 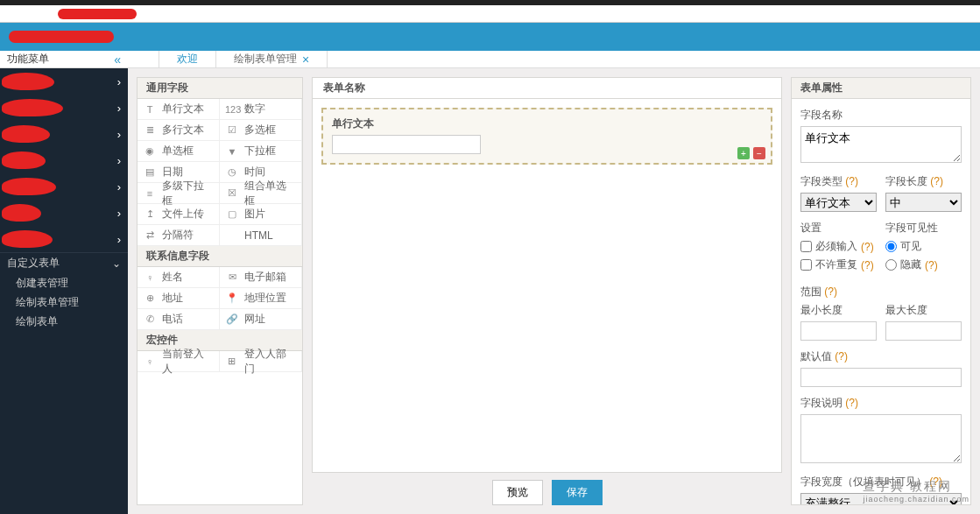 What do you see at coordinates (839, 202) in the screenshot?
I see `field-type-select: 单行文本` at bounding box center [839, 202].